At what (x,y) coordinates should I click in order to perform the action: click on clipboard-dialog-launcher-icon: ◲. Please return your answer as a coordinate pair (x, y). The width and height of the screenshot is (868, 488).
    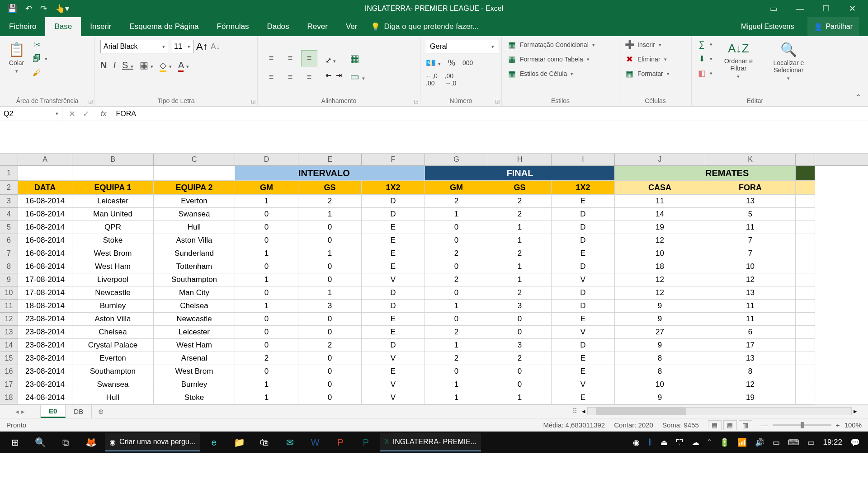
    Looking at the image, I should click on (90, 101).